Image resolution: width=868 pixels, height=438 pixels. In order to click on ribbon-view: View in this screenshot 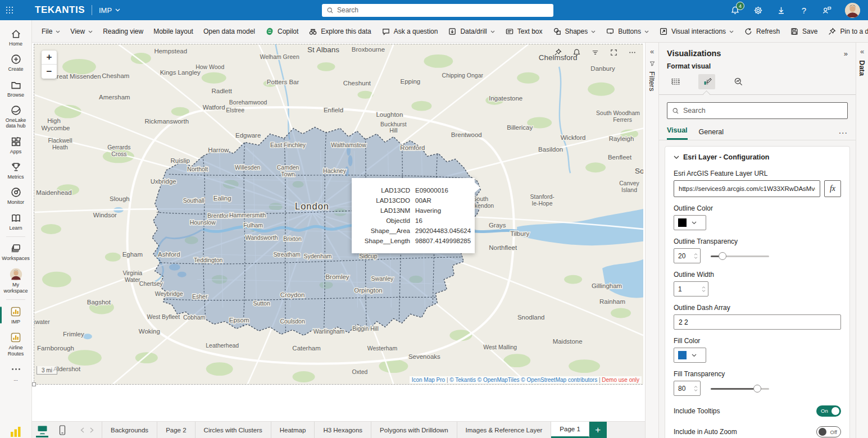, I will do `click(81, 31)`.